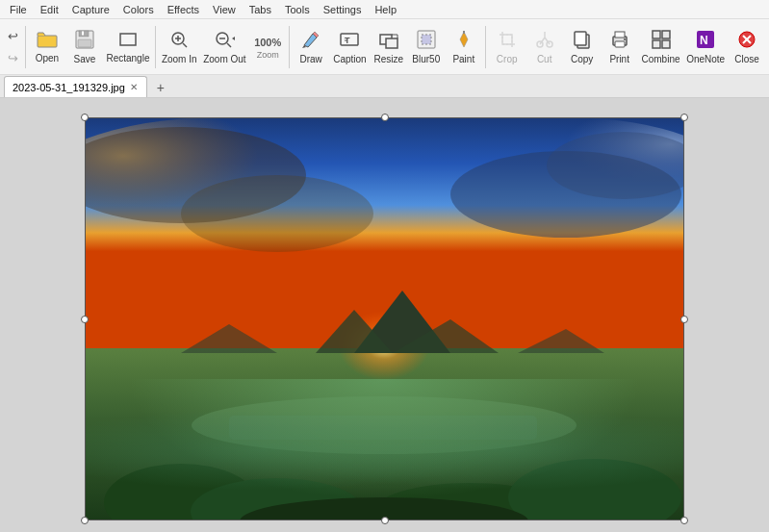 This screenshot has height=532, width=769. What do you see at coordinates (47, 47) in the screenshot?
I see `open-button: Open` at bounding box center [47, 47].